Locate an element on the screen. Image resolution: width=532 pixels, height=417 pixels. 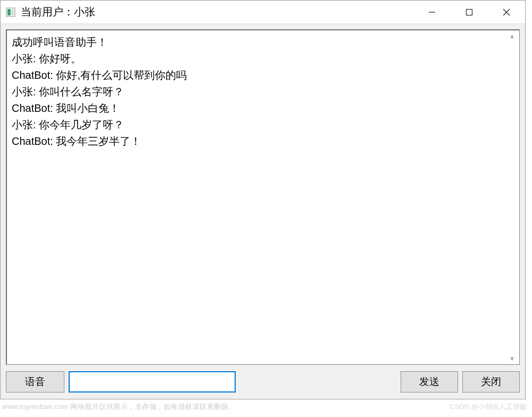
close-window-button is located at coordinates (506, 12).